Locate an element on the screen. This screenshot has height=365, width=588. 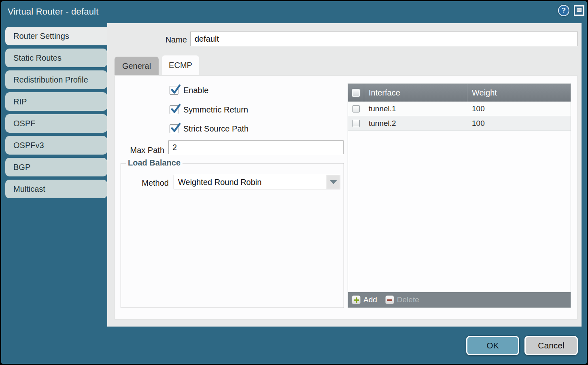
delete-button: Delete is located at coordinates (402, 300).